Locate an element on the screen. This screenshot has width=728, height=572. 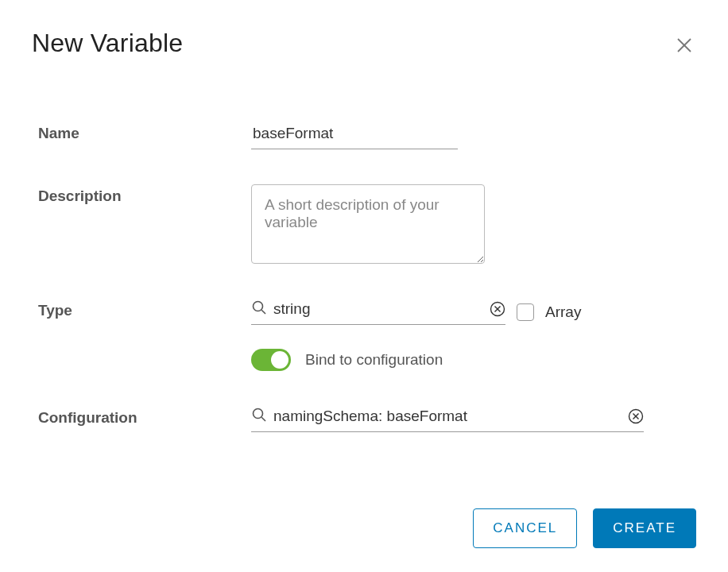
dialog-actions: CANCEL CREATE is located at coordinates (585, 528).